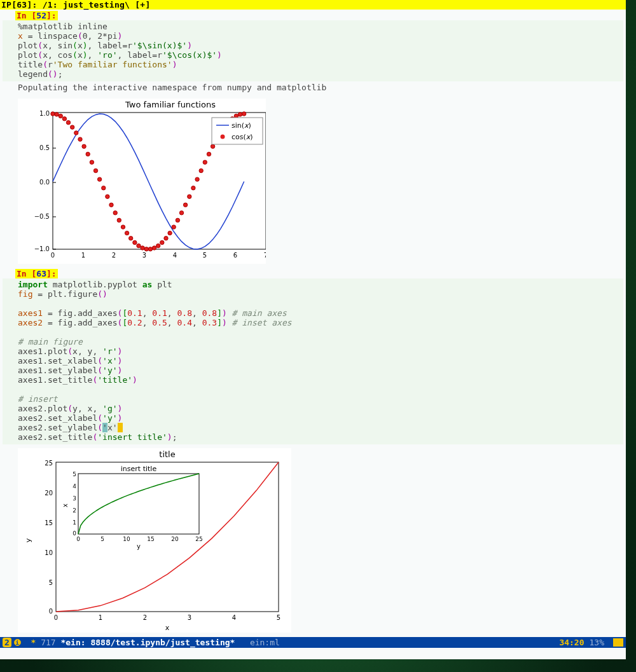 The width and height of the screenshot is (636, 672). Describe the element at coordinates (597, 642) in the screenshot. I see `scroll-percent: 13%` at that location.